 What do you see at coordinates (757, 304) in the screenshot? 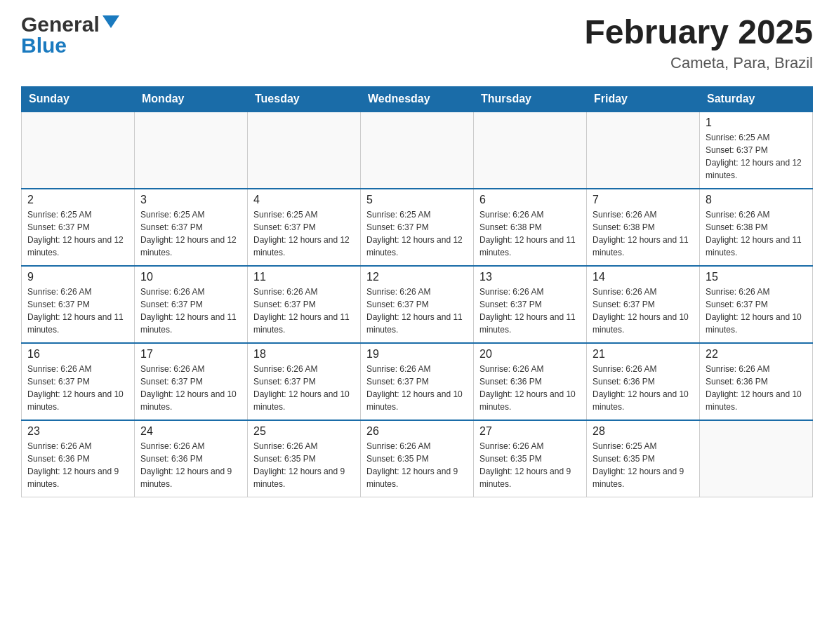
I see `calendar-day-cell: 15Sunrise: 6:26 AM Sunset: 6:37 PM Dayli…` at bounding box center [757, 304].